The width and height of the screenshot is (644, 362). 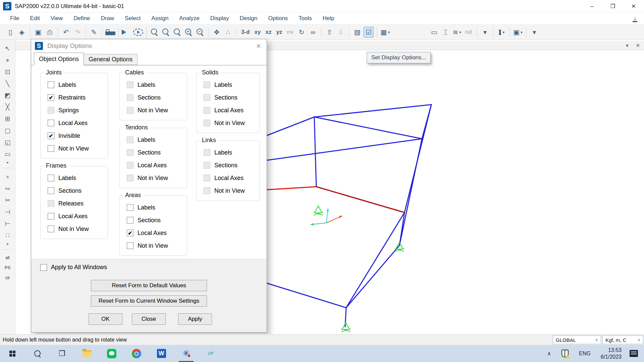 What do you see at coordinates (634, 6) in the screenshot?
I see `close-button: ✕` at bounding box center [634, 6].